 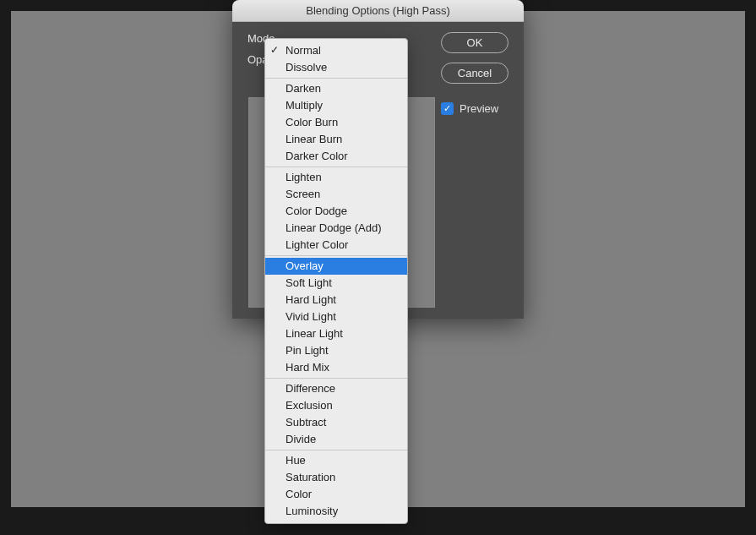 What do you see at coordinates (475, 73) in the screenshot?
I see `cancel-button: Cancel` at bounding box center [475, 73].